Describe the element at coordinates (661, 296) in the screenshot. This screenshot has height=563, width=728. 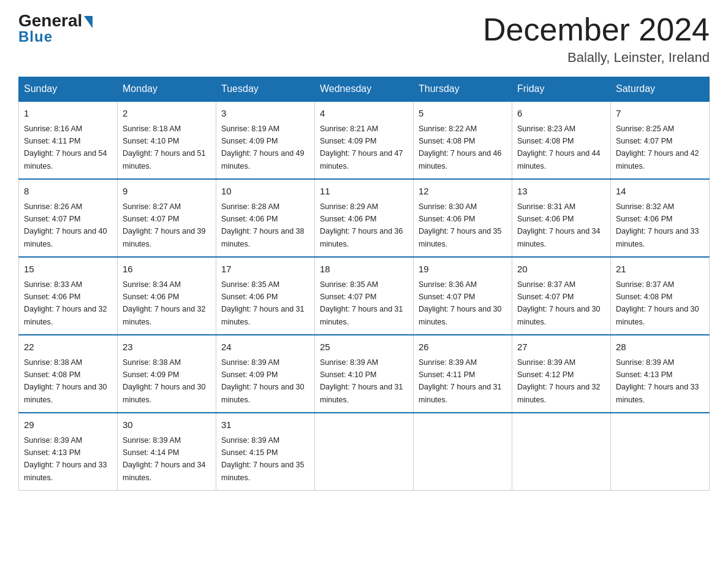
I see `day-cell-21: 21Sunrise: 8:37 AMSunset: 4:08 PMDayligh…` at that location.